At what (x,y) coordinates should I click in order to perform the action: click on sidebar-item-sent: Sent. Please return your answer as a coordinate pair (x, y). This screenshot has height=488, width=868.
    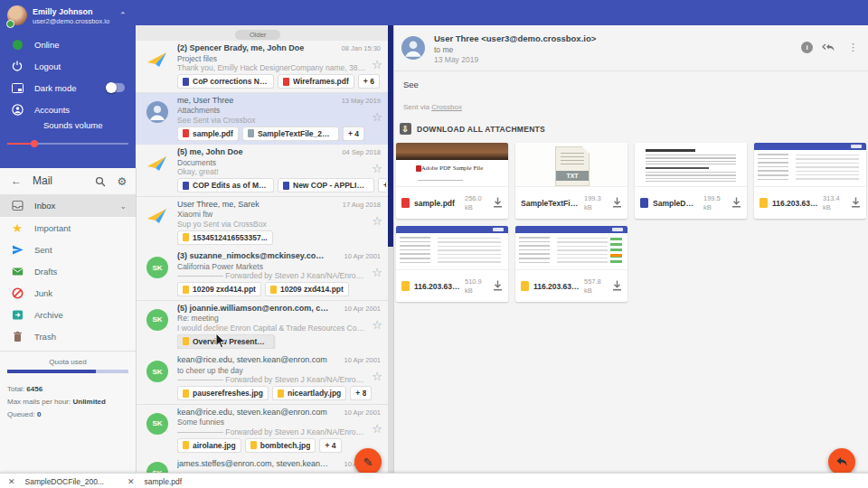
    Looking at the image, I should click on (68, 249).